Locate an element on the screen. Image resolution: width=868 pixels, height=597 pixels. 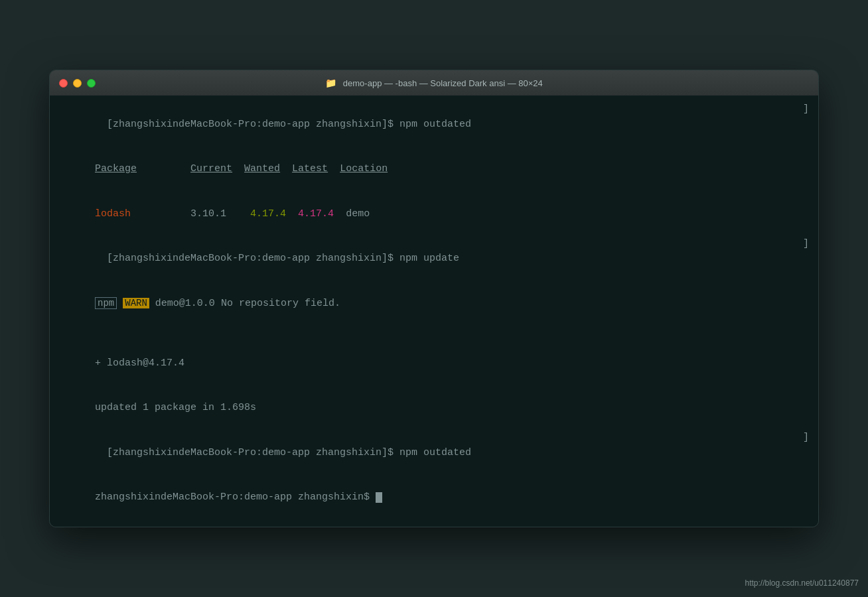
terminal-line-plus: + lodash@4.17.4 is located at coordinates (434, 364).